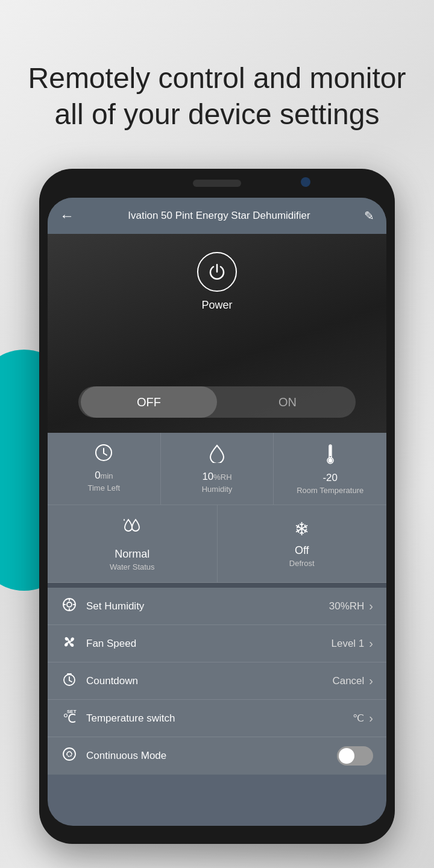  I want to click on toggle-on-button: ON, so click(288, 402).